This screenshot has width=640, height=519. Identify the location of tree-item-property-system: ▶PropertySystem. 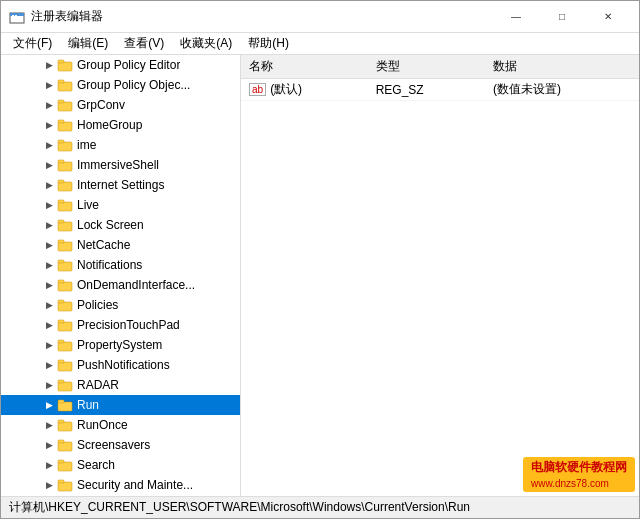
(120, 345).